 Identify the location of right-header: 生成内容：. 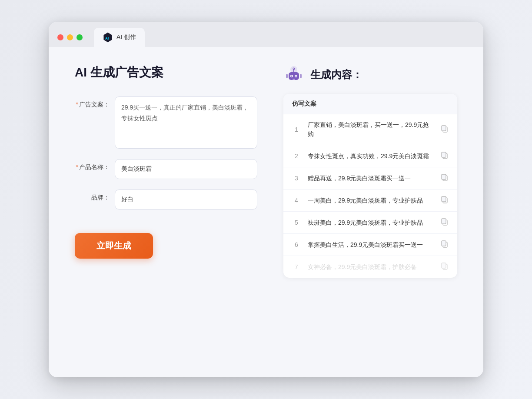
(370, 75).